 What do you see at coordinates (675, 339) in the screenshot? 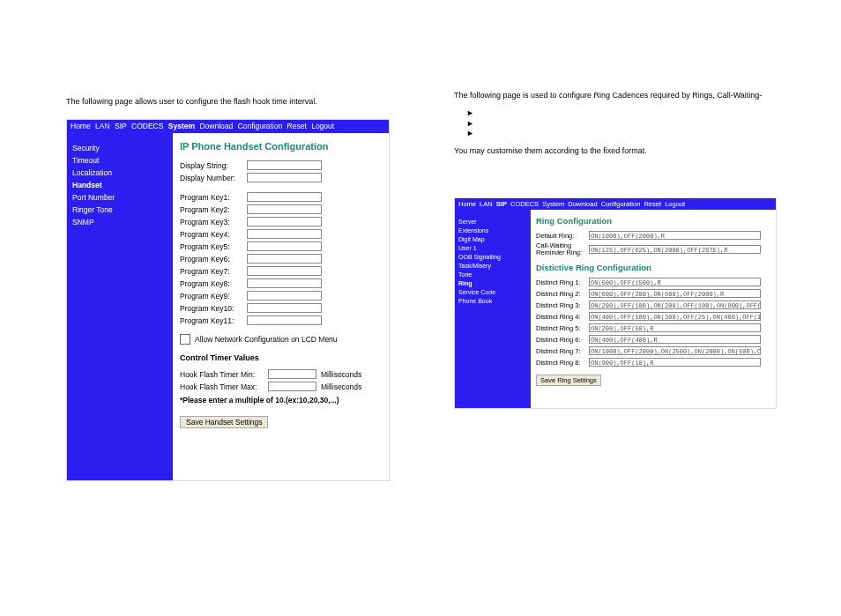
I see `input-d6: ON(400),OFF(400),R` at bounding box center [675, 339].